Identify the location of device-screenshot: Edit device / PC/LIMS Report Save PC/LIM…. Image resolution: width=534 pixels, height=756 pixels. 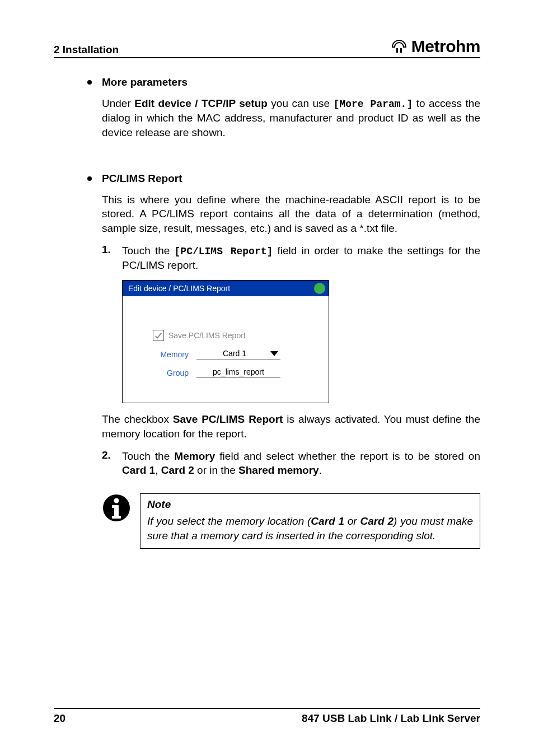
(226, 342).